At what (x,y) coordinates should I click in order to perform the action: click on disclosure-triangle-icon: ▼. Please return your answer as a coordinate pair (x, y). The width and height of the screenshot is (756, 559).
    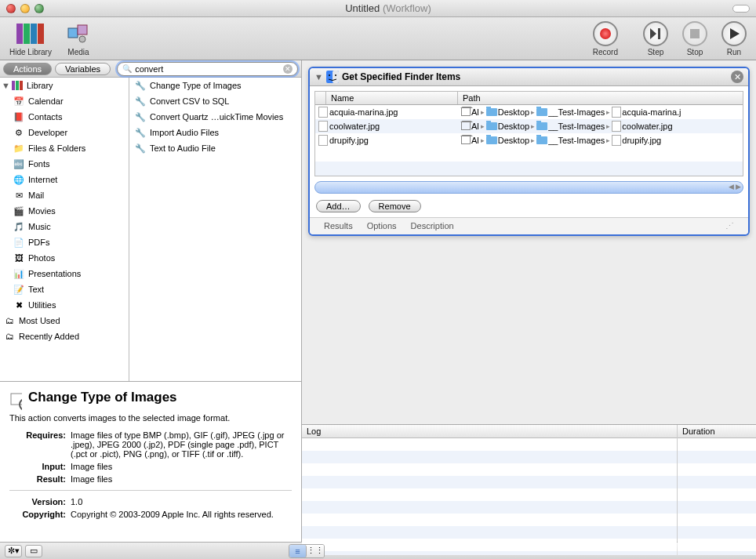
    Looking at the image, I should click on (318, 77).